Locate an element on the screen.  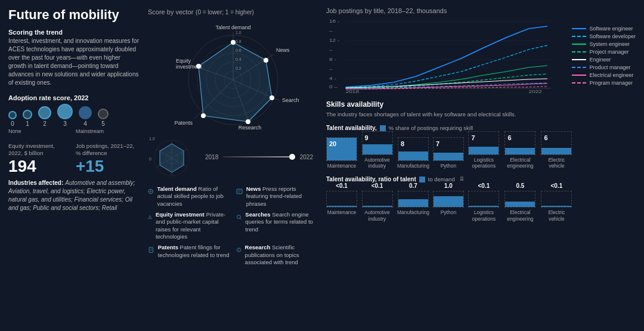
small-radar-svg: 1.0 0 is located at coordinates (172, 156).